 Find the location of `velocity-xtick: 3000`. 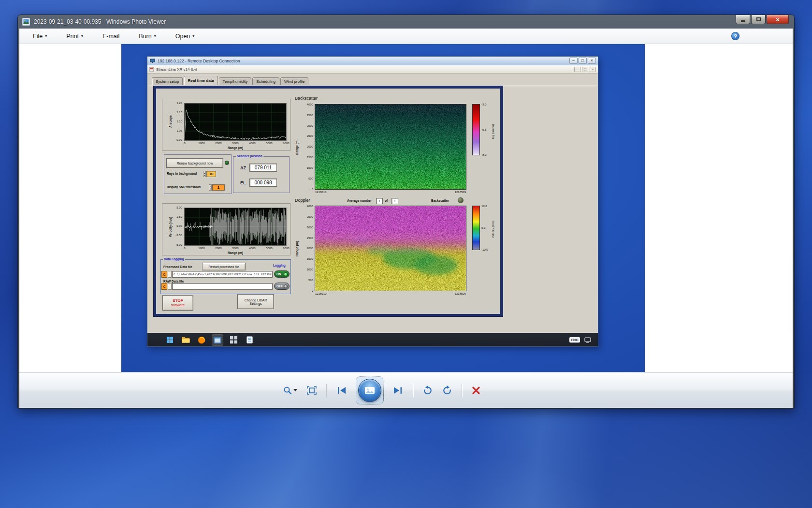

velocity-xtick: 3000 is located at coordinates (235, 249).